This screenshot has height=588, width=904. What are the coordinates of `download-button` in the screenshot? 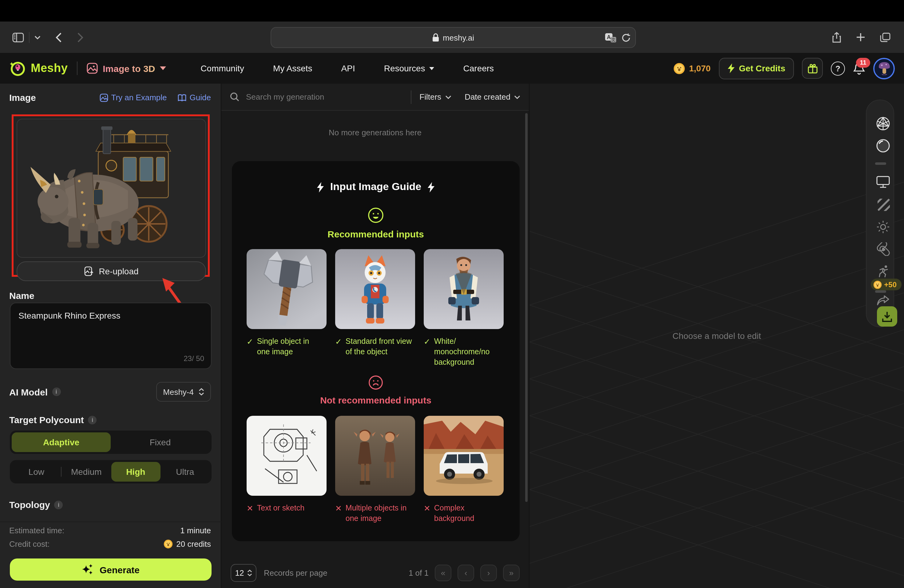 It's located at (887, 316).